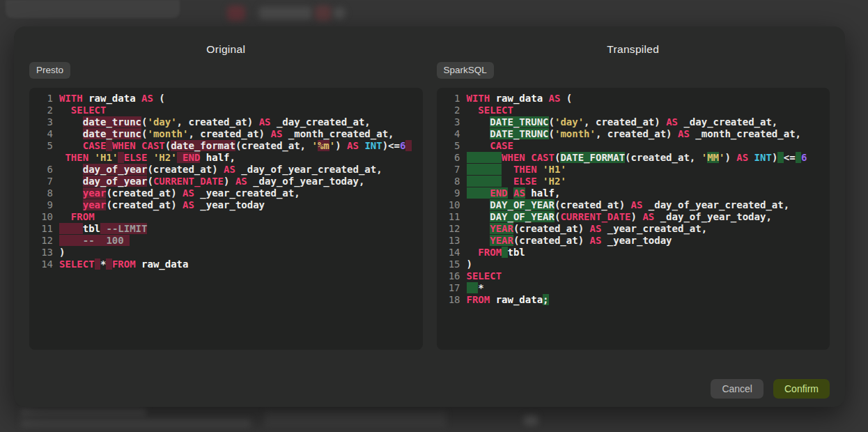  Describe the element at coordinates (226, 265) in the screenshot. I see `code-line: 14SELECT * FROM raw_data` at that location.